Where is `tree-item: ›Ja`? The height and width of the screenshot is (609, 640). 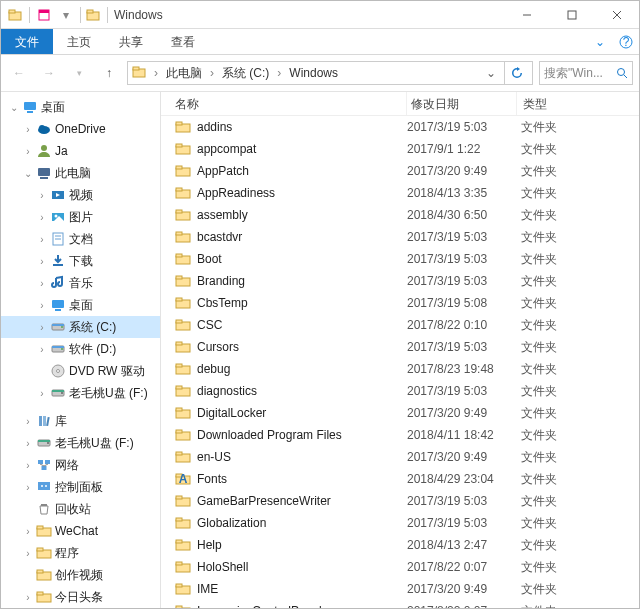
tree-item: ›Ja is located at coordinates (80, 151).